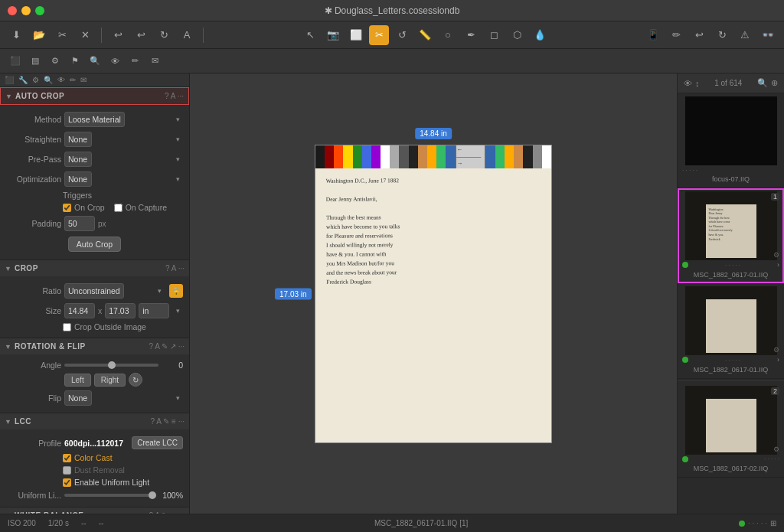 The width and height of the screenshot is (784, 532). What do you see at coordinates (95, 96) in the screenshot?
I see `auto-crop-header: ▼ AUTO CROP ? A ···` at bounding box center [95, 96].